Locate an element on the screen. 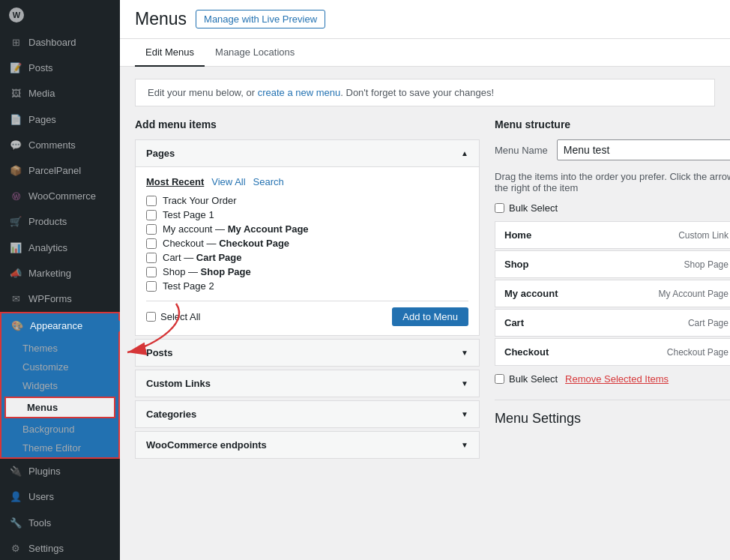 The image size is (730, 560). sidebar-item-analytics: 📊 Analytics is located at coordinates (60, 248).